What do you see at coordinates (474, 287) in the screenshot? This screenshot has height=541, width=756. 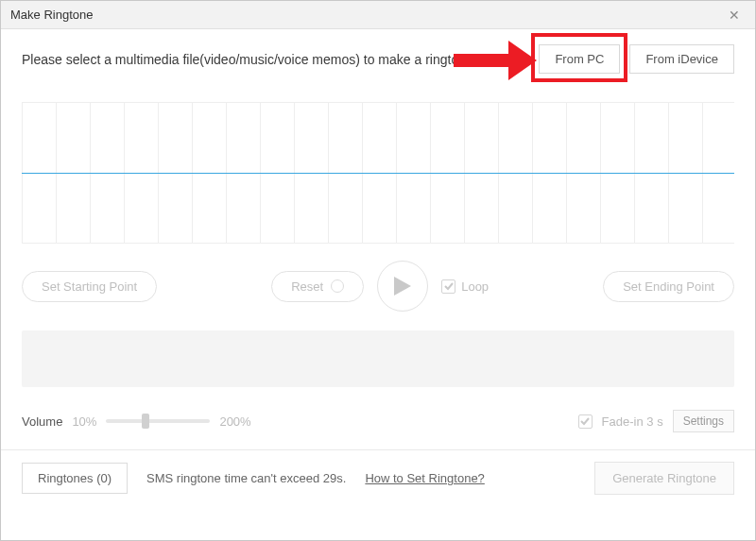 I see `loop-label: Loop` at bounding box center [474, 287].